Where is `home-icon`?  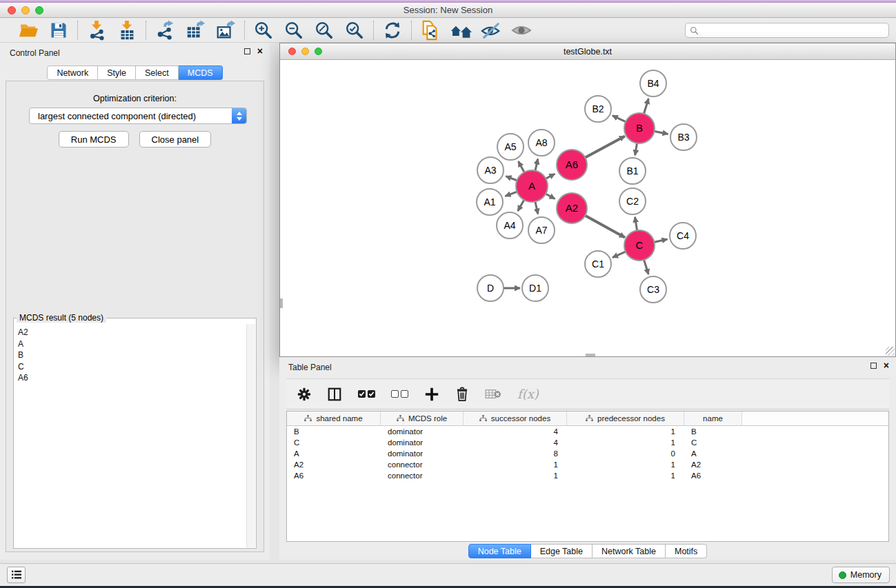 home-icon is located at coordinates (461, 30).